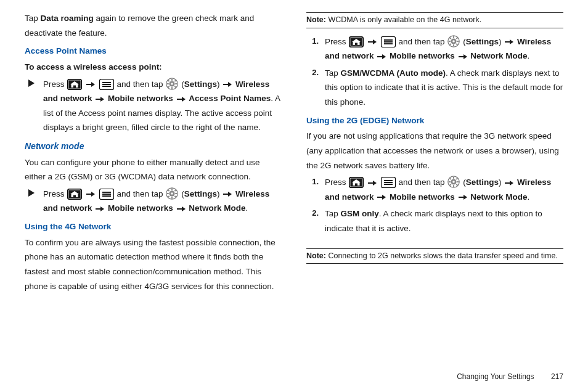 This screenshot has height=392, width=588. I want to click on footer-section: Changing Your Settings, so click(496, 377).